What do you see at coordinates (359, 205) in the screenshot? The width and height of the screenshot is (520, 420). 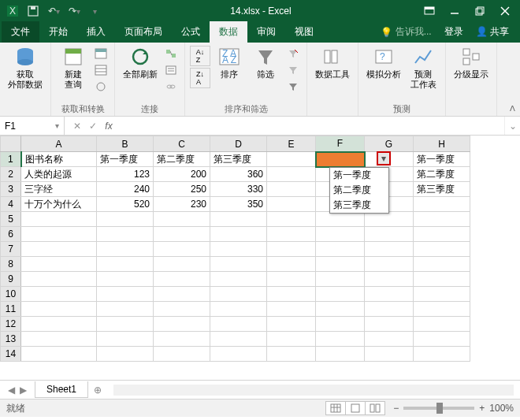 I see `dropdown-option: 第三季度` at bounding box center [359, 205].